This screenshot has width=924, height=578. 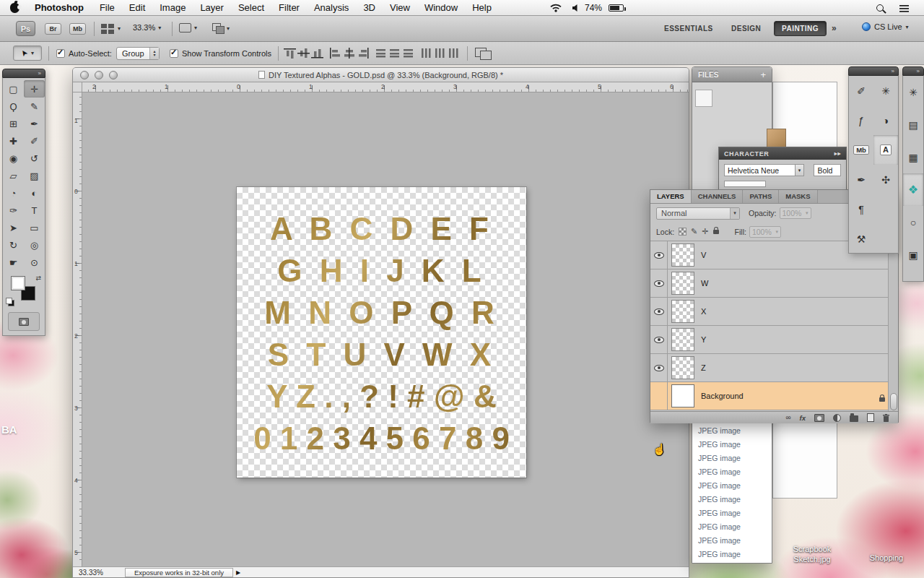 What do you see at coordinates (861, 210) in the screenshot?
I see `paragraph-panel-button: ¶` at bounding box center [861, 210].